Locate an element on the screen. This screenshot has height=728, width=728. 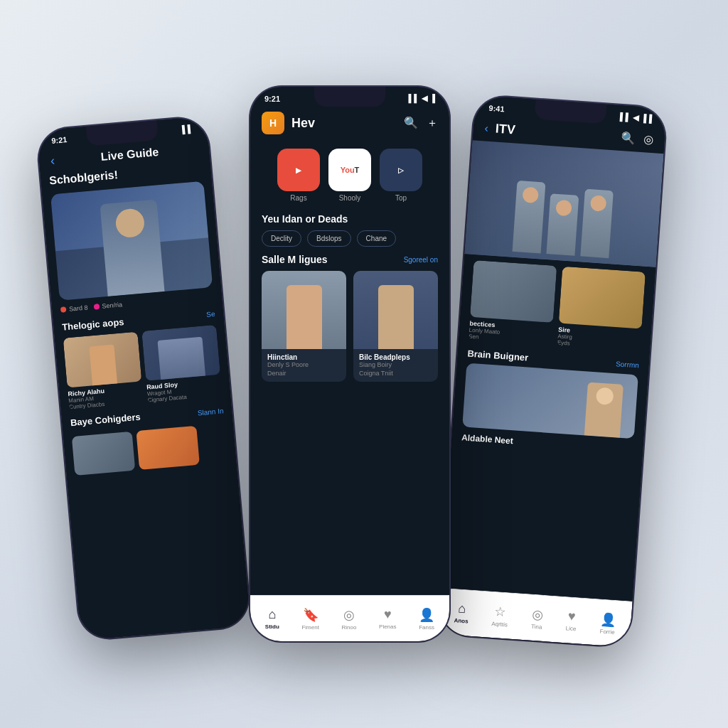
rags-icon: ▶ is located at coordinates (299, 170).